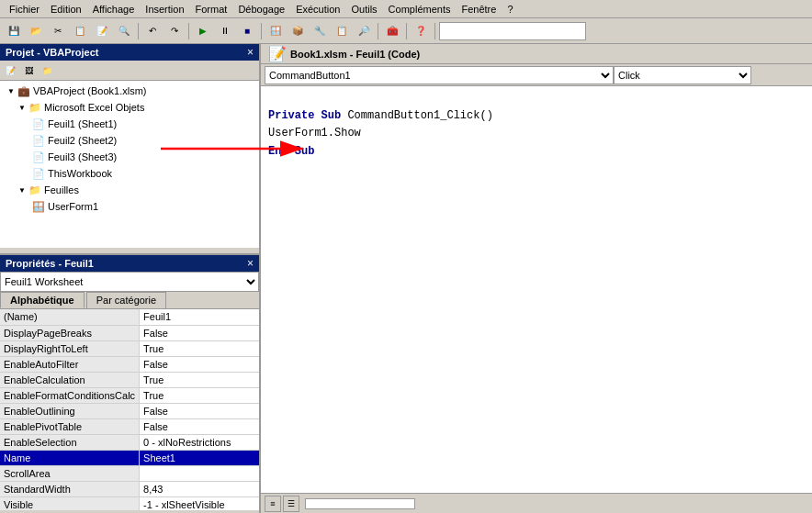  What do you see at coordinates (130, 52) in the screenshot?
I see `project-titlebar: Projet - VBAProject ×` at bounding box center [130, 52].